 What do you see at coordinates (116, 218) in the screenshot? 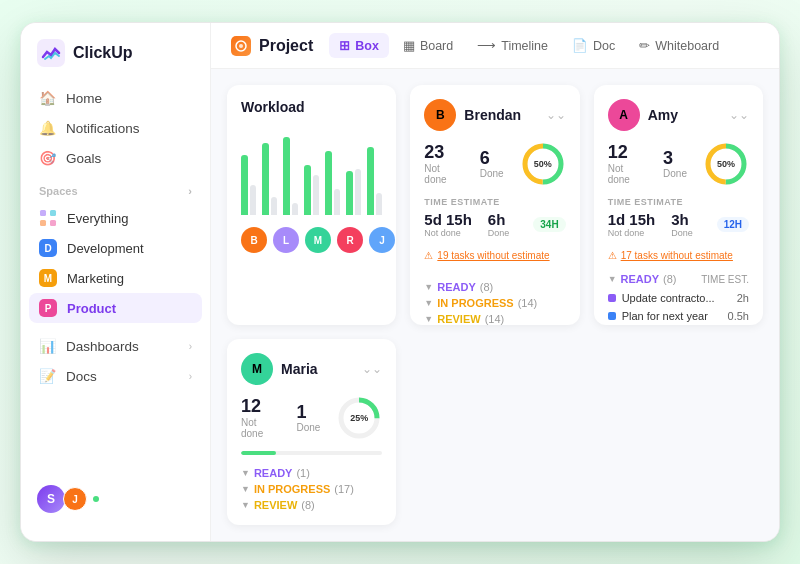
I see `sidebar-item-everything: Everything` at bounding box center [116, 218].